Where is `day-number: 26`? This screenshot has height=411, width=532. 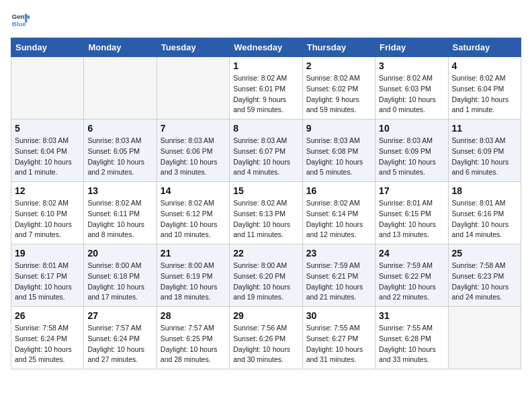 day-number: 26 is located at coordinates (47, 316).